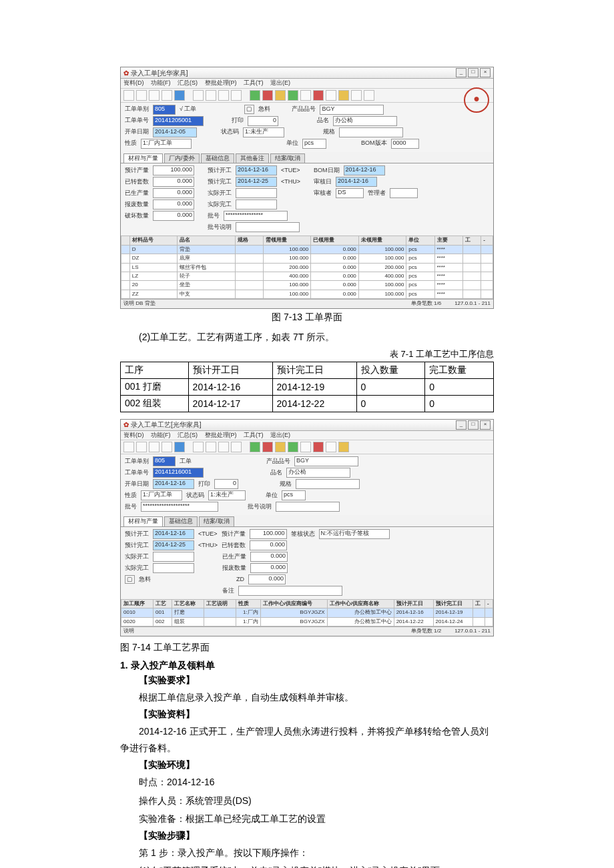  I want to click on v-ph: ****************, so click(256, 216).